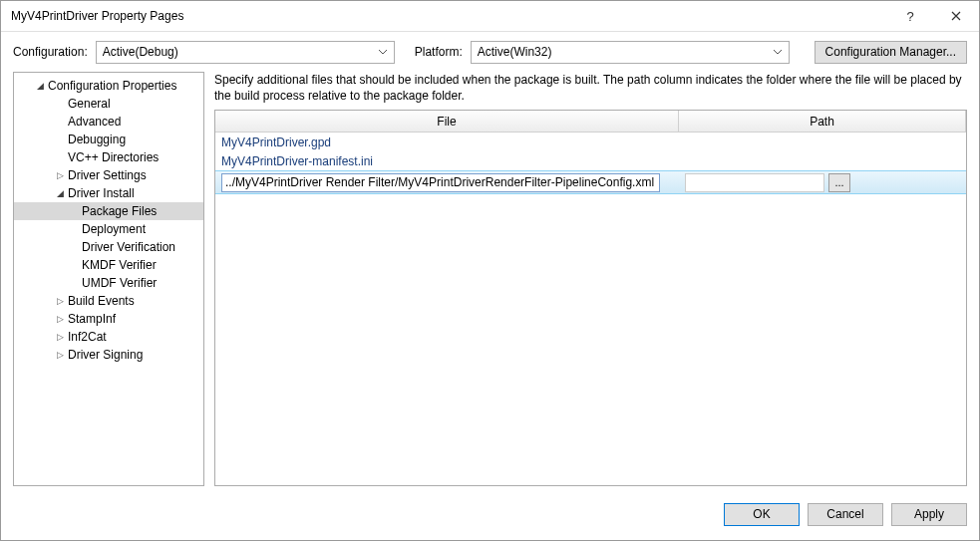 The height and width of the screenshot is (541, 980). I want to click on tree-item: ▷Driver Signing, so click(109, 355).